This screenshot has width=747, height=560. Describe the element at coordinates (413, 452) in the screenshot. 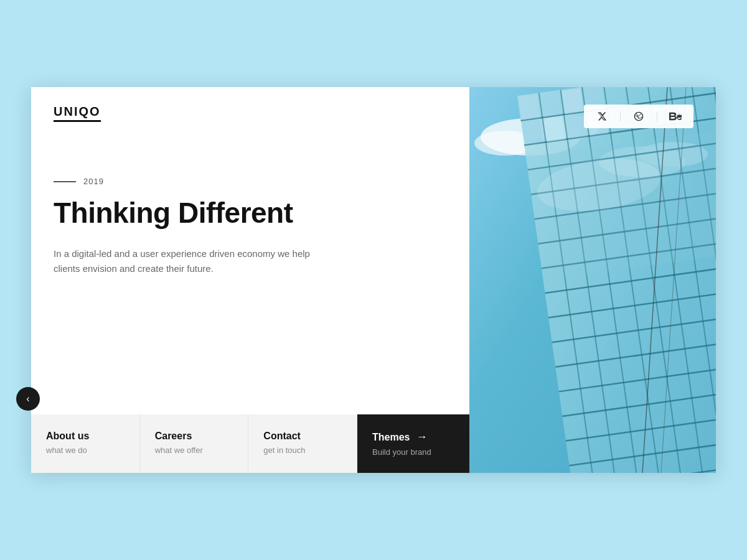

I see `nav-card-themes-sub: Build your brand` at that location.